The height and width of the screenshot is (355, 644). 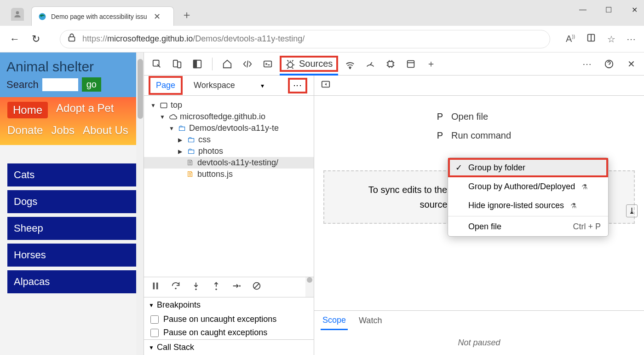 What do you see at coordinates (229, 151) in the screenshot?
I see `tree-photos: ▶🗀photos` at bounding box center [229, 151].